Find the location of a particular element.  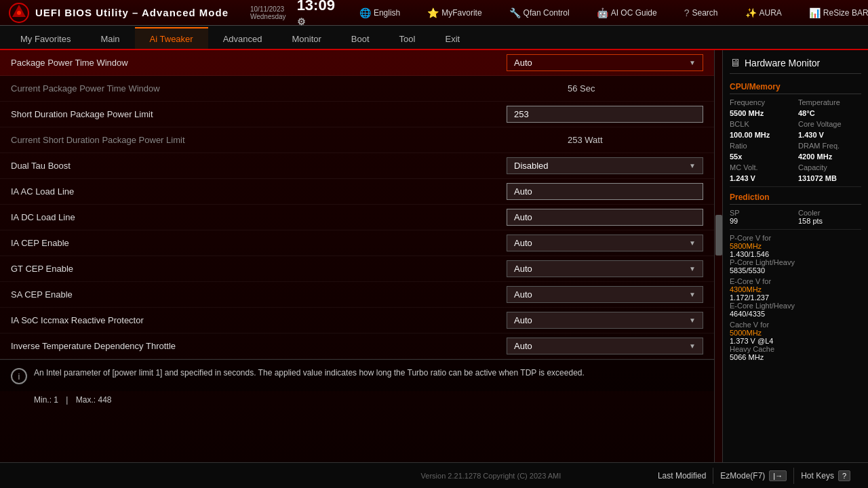

dropdown-arrow-10: ▼ is located at coordinates (692, 320).